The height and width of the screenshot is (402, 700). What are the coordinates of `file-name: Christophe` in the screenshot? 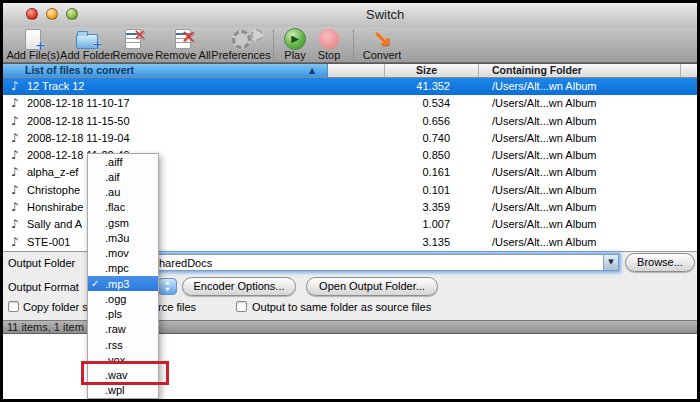 It's located at (54, 190).